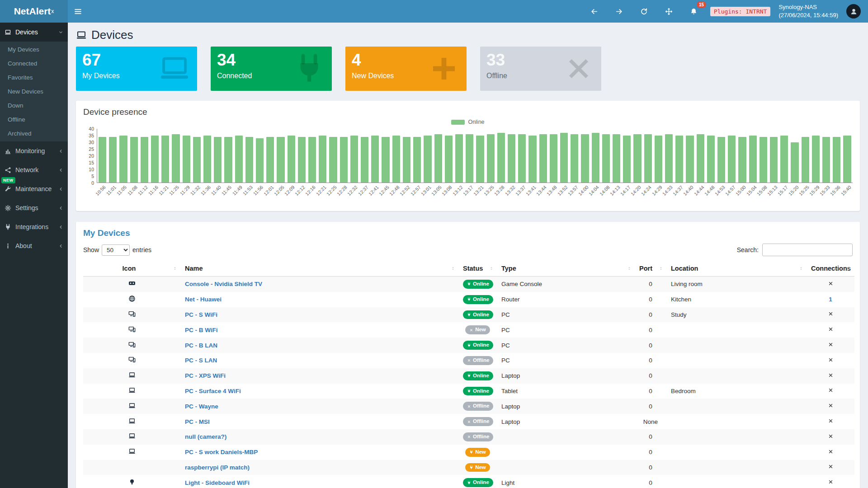 The height and width of the screenshot is (488, 868). I want to click on sidebar-subitem-connected: Connected, so click(34, 63).